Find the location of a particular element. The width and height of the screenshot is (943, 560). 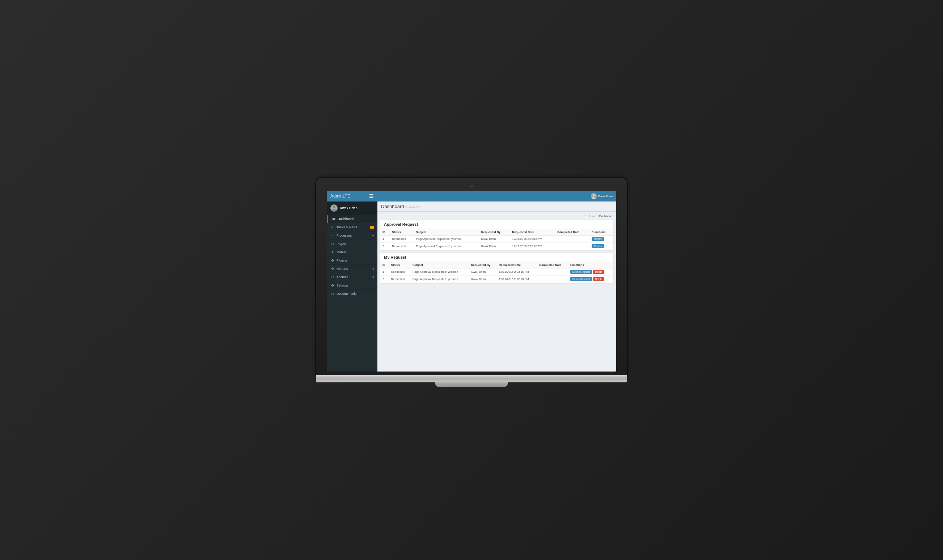

approval-request-title: Approval Request is located at coordinates (401, 224).